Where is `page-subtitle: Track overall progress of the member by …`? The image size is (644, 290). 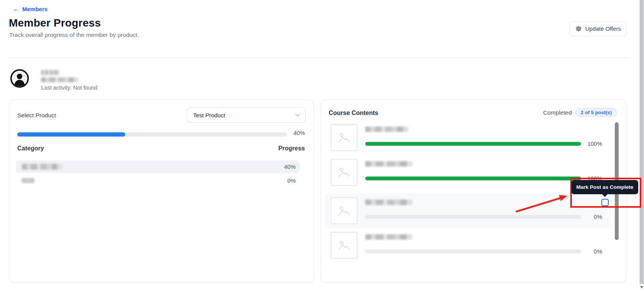
page-subtitle: Track overall progress of the member by … is located at coordinates (74, 35).